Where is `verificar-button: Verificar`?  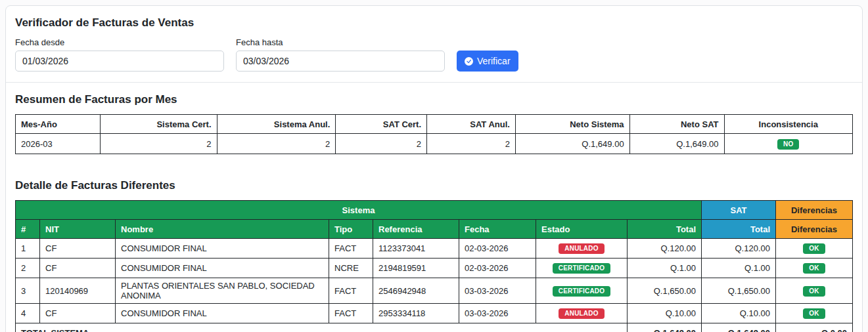
verificar-button: Verificar is located at coordinates (488, 61).